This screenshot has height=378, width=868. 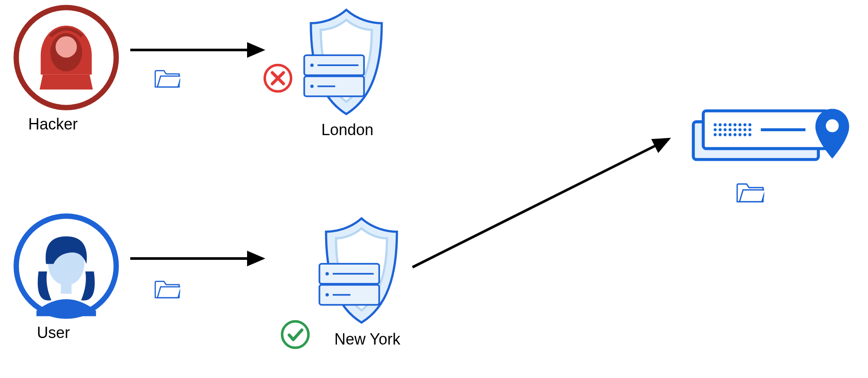 What do you see at coordinates (167, 80) in the screenshot?
I see `folder-icon-hacker` at bounding box center [167, 80].